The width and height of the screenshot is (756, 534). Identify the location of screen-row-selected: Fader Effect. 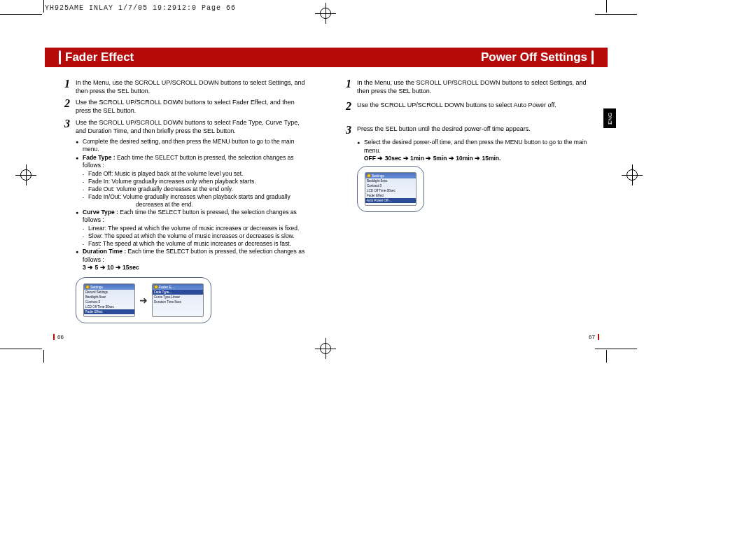
(109, 312).